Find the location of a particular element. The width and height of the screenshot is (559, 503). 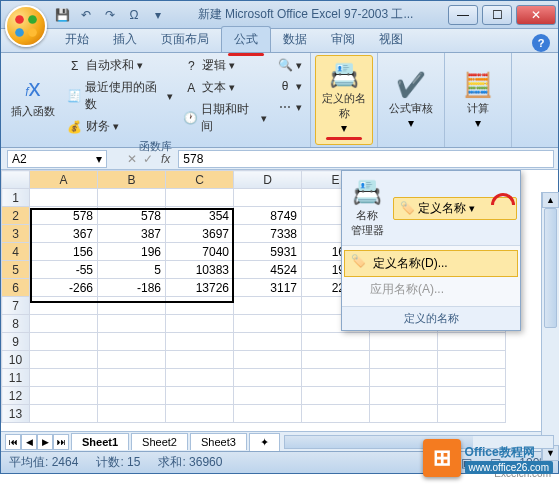

text-icon: A is located at coordinates (191, 88).